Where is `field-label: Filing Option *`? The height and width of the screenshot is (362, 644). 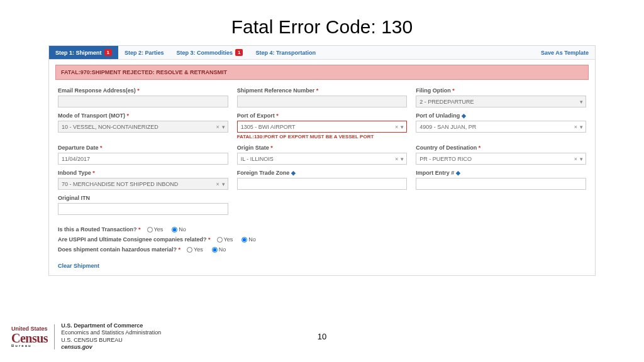 field-label: Filing Option * is located at coordinates (501, 90).